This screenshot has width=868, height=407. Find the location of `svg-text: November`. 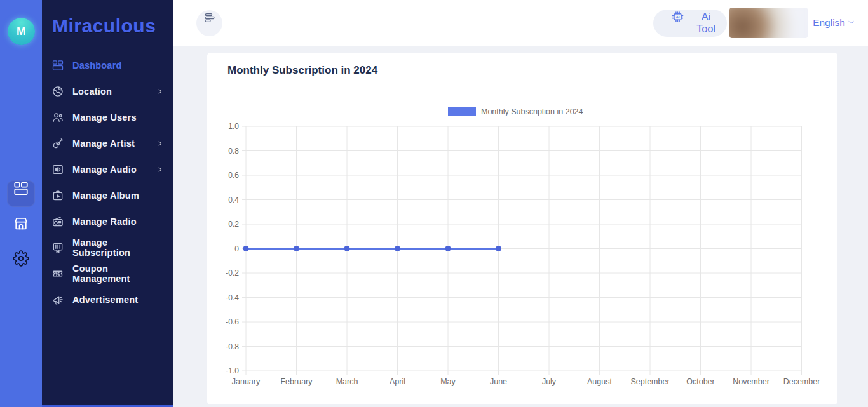

svg-text: November is located at coordinates (751, 382).